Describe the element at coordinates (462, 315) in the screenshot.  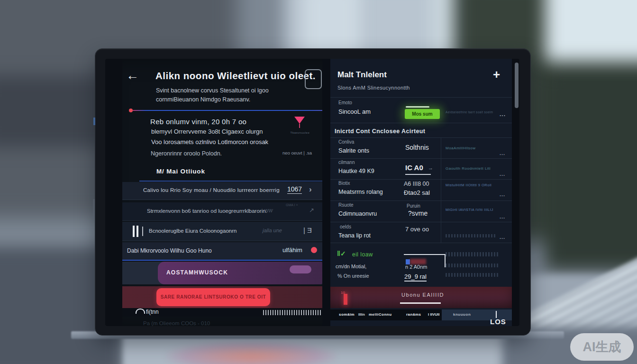
I see `taskbar-item: knuuuon` at that location.